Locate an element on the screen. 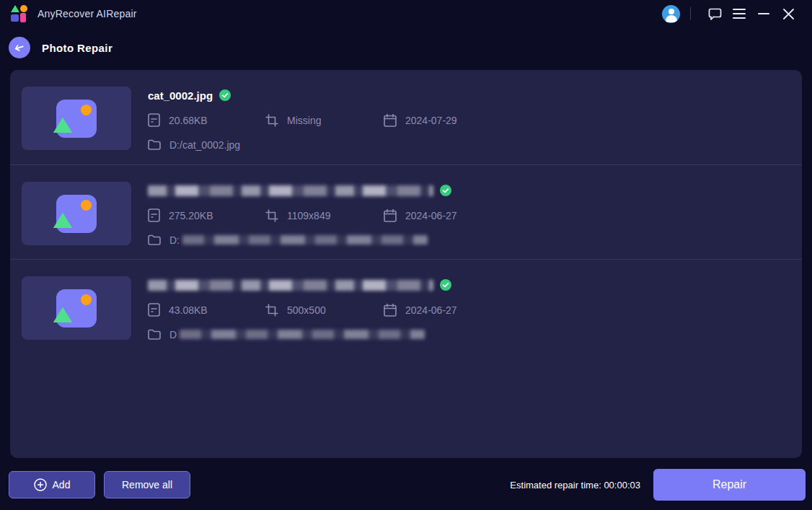  file-size: 43.08KB is located at coordinates (188, 310).